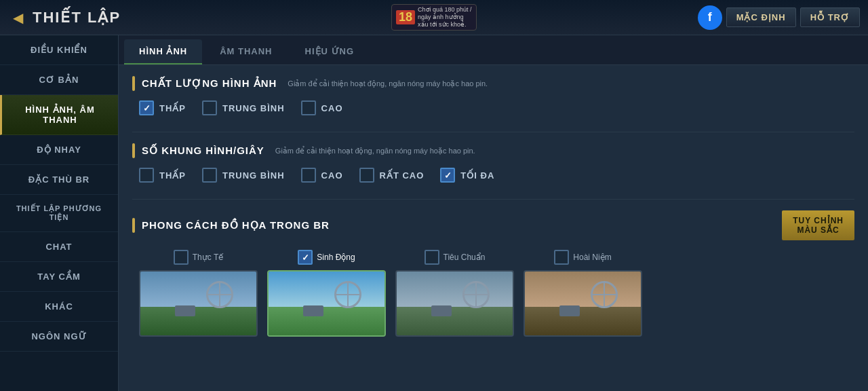 The width and height of the screenshot is (868, 391). Describe the element at coordinates (231, 225) in the screenshot. I see `graphics-header-left: PHONG CÁCH ĐỒ HỌA TRONG BR` at that location.